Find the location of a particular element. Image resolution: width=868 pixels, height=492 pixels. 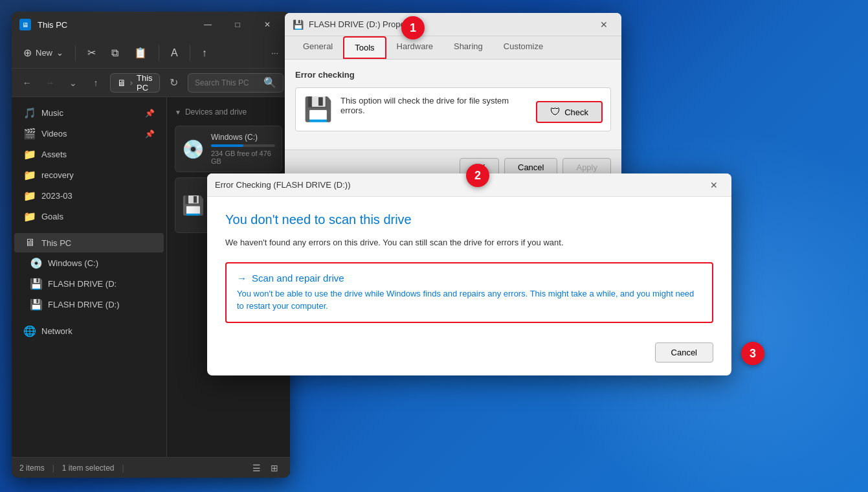

recovery-folder-icon: 📁 is located at coordinates (30, 175).